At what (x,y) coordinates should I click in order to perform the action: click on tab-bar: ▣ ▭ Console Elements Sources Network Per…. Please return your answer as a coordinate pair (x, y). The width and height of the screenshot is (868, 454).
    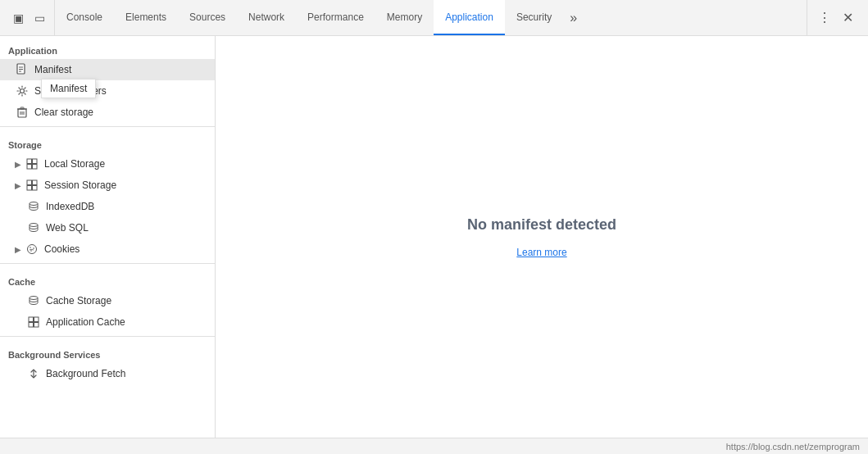
    Looking at the image, I should click on (434, 18).